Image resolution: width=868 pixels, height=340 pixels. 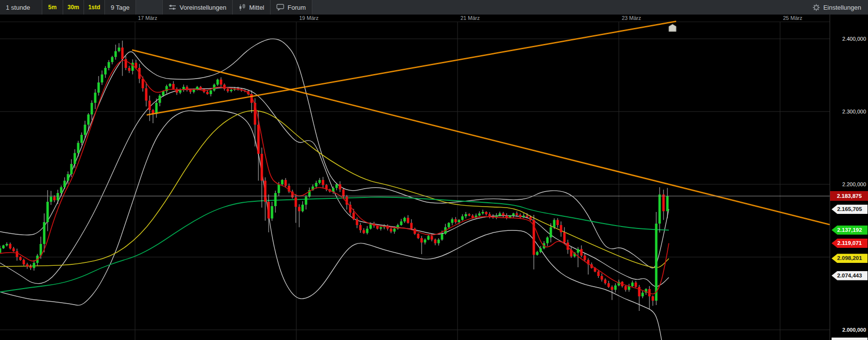 What do you see at coordinates (74, 7) in the screenshot?
I see `timeframe-button-30m: 30m` at bounding box center [74, 7].